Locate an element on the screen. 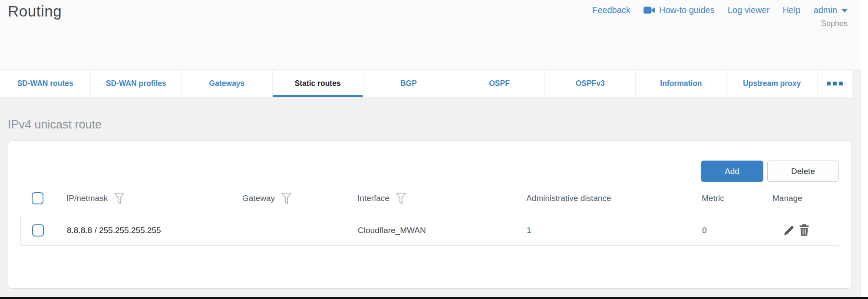 Image resolution: width=868 pixels, height=299 pixels. manage-header-label: Manage is located at coordinates (788, 198).